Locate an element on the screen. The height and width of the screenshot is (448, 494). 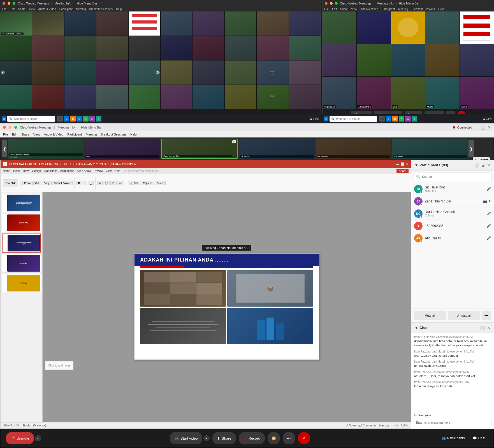
layout-button: ⊞ Layout is located at coordinates (481, 159).